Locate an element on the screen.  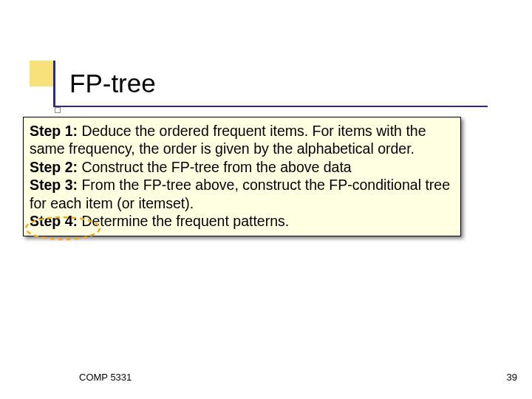
step-4-label: Step 4: is located at coordinates (53, 221).